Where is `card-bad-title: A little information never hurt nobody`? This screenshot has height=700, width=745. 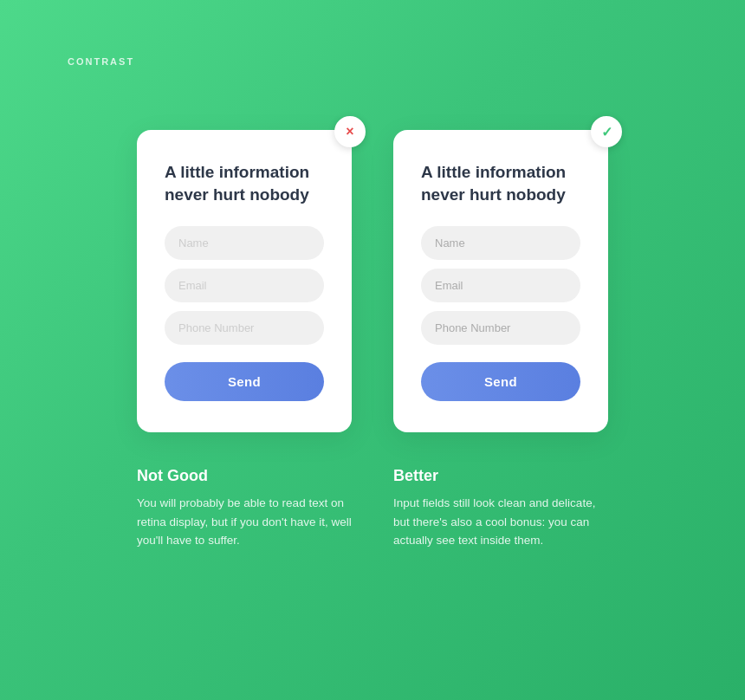
card-bad-title: A little information never hurt nobody is located at coordinates (244, 184).